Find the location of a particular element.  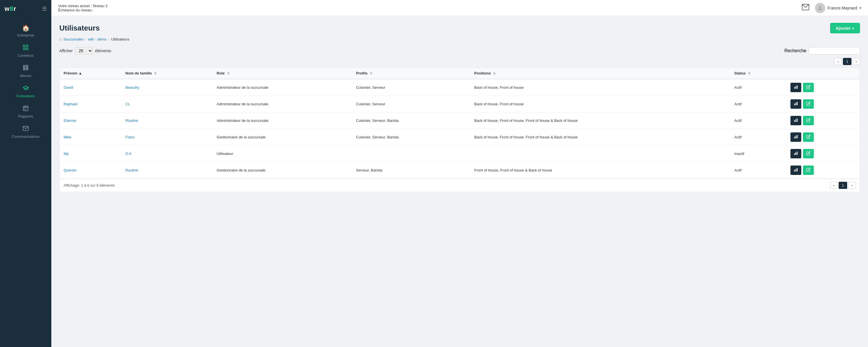

breadcrumb-succursales: Succursales is located at coordinates (73, 39).